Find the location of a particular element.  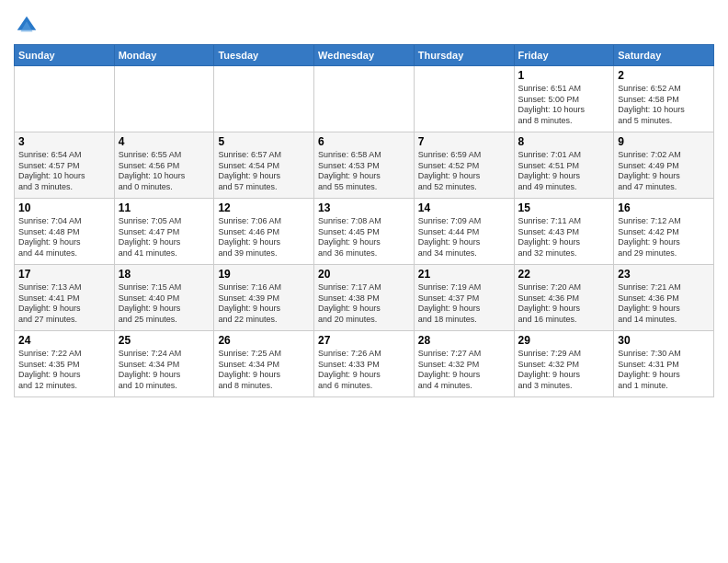

week-row-0: 1Sunrise: 6:51 AM Sunset: 5:00 PM Daylig… is located at coordinates (364, 99).